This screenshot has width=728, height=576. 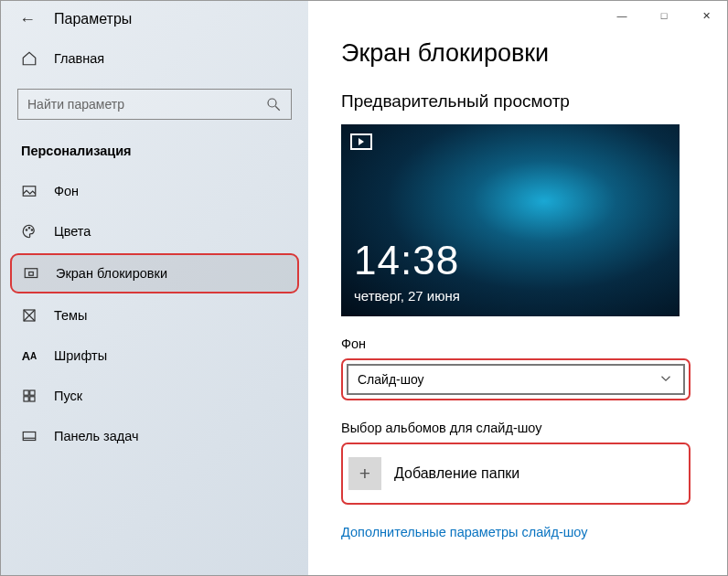 I want to click on plus-icon: +, so click(x=365, y=474).